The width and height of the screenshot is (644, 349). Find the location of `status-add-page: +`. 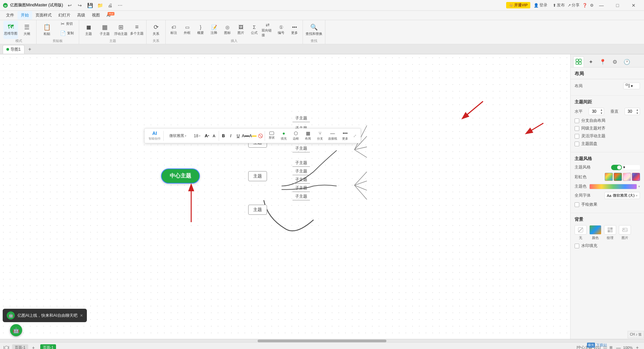

status-add-page: + is located at coordinates (34, 346).